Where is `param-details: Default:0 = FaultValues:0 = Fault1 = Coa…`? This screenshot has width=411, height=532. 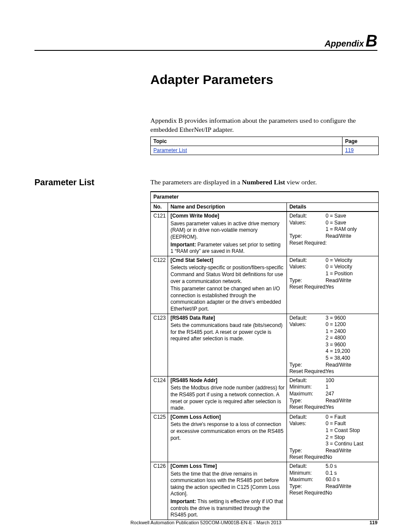 param-details: Default:0 = FaultValues:0 = Fault1 = Coa… is located at coordinates (333, 437).